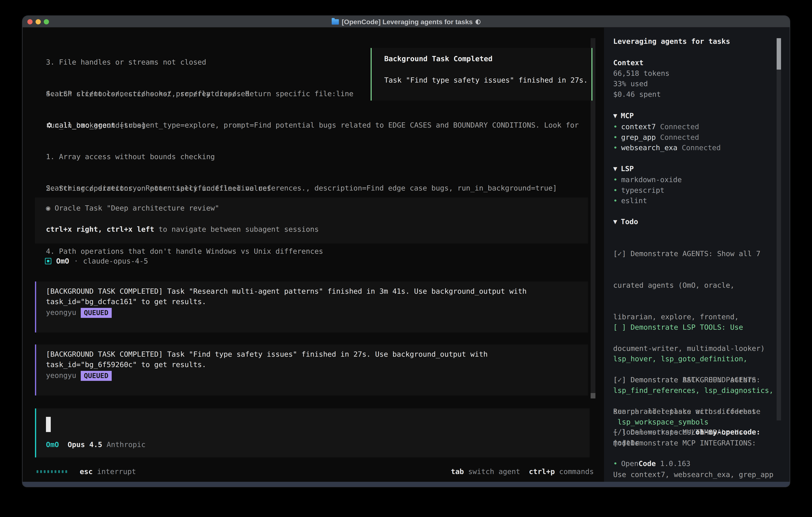 The image size is (812, 517). I want to click on agent-header: OmO · claude-opus-4-5, so click(96, 261).